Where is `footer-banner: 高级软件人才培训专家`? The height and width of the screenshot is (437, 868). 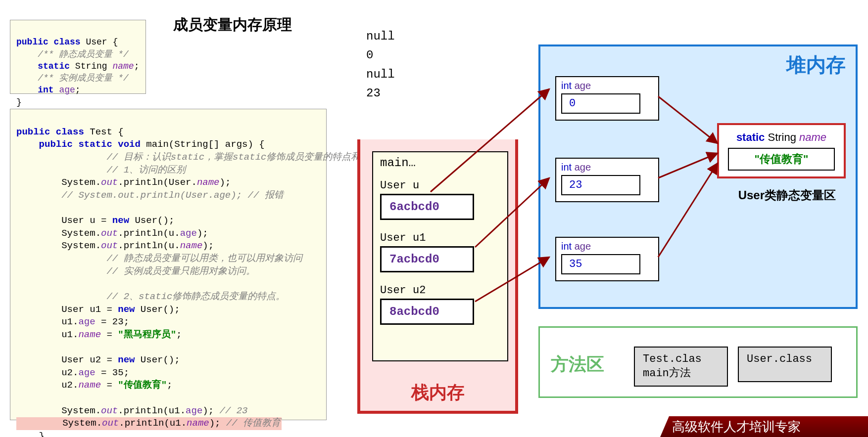
footer-banner: 高级软件人才培训专家 is located at coordinates (764, 427).